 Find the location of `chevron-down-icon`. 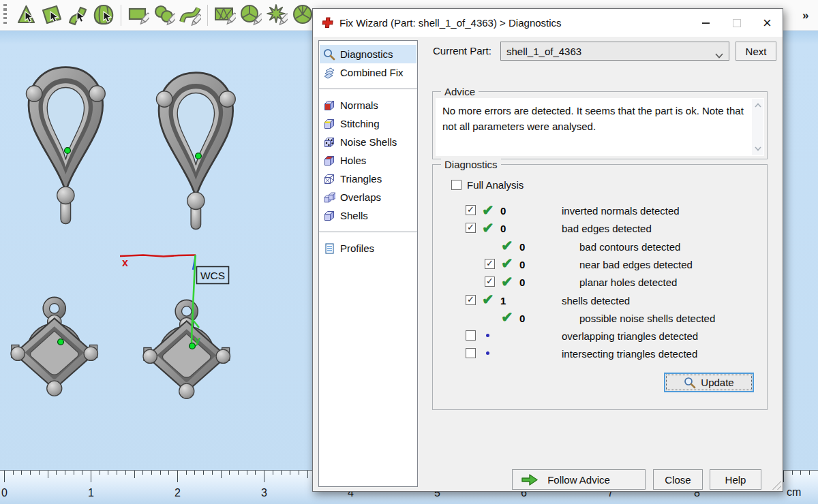

chevron-down-icon is located at coordinates (719, 54).